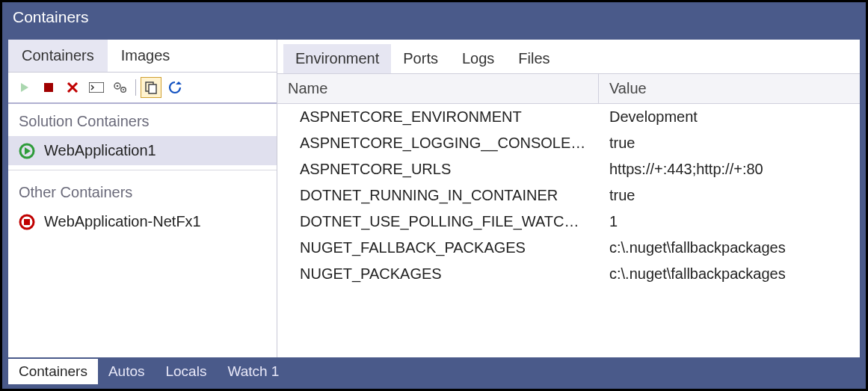  What do you see at coordinates (25, 87) in the screenshot?
I see `play-icon` at bounding box center [25, 87].